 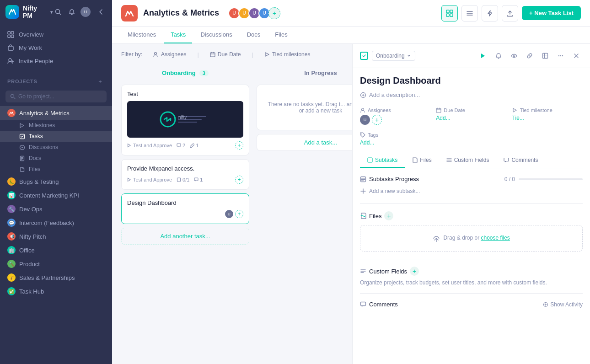 What do you see at coordinates (510, 13) in the screenshot?
I see `upload-btn` at bounding box center [510, 13].